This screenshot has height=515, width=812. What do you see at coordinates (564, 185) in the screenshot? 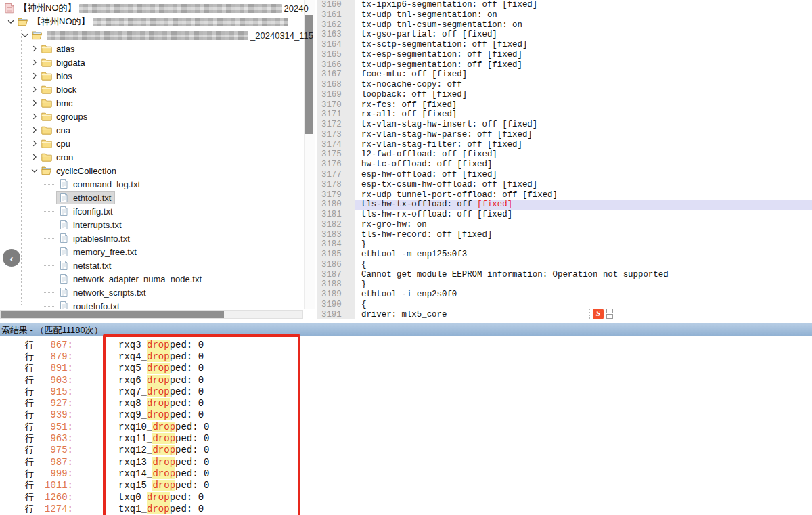
I see `editor-line: 3178 esp-tx-csum-hw-offload: off [fixed]` at bounding box center [564, 185].